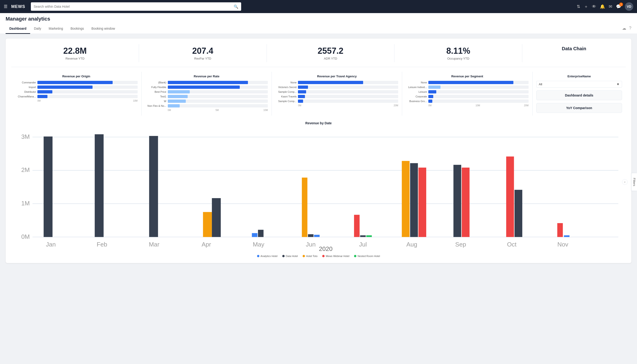 This screenshot has width=637, height=364. What do you see at coordinates (460, 244) in the screenshot?
I see `svg-text: Sep` at bounding box center [460, 244].